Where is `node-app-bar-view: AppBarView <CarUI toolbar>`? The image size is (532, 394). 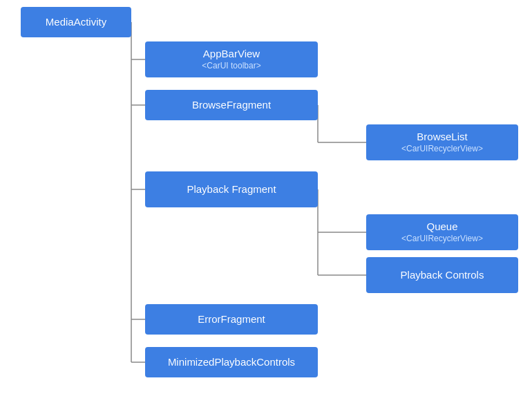 node-app-bar-view: AppBarView <CarUI toolbar> is located at coordinates (231, 59).